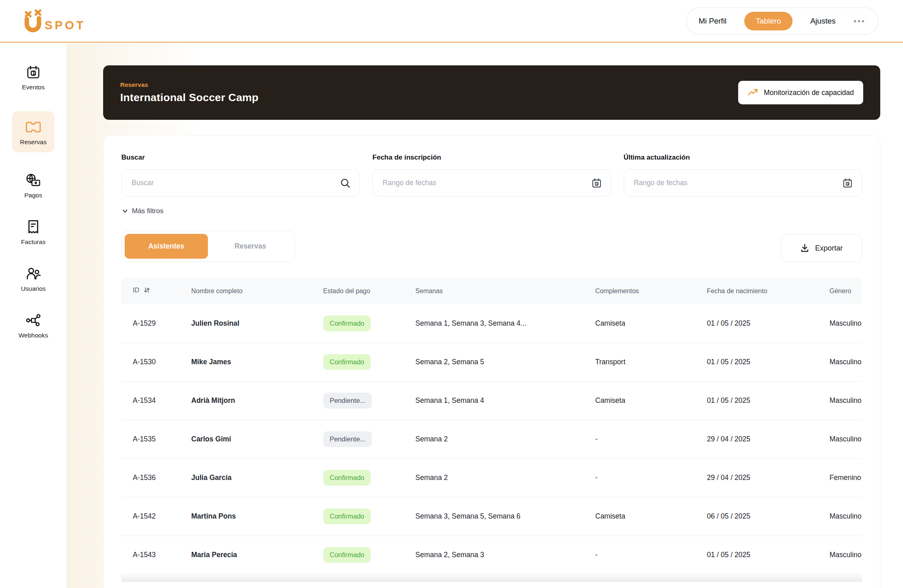 This screenshot has height=588, width=903. I want to click on sidebar-item-facturas: Facturas, so click(33, 232).